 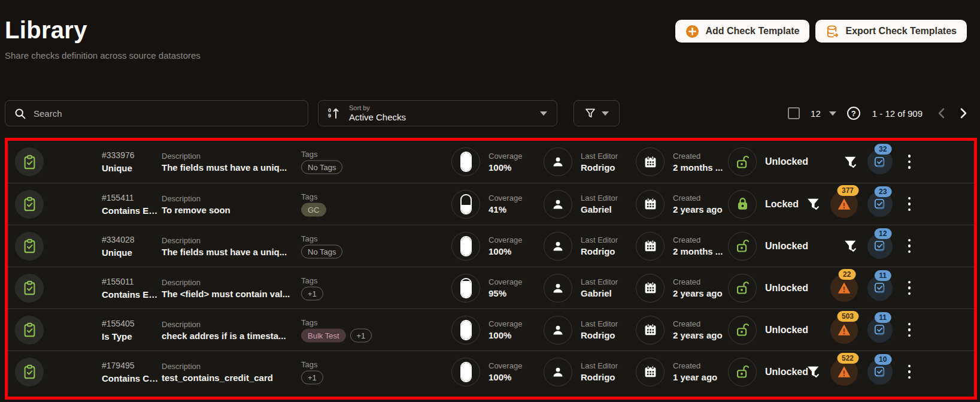 I want to click on check-id: #333976, so click(x=132, y=155).